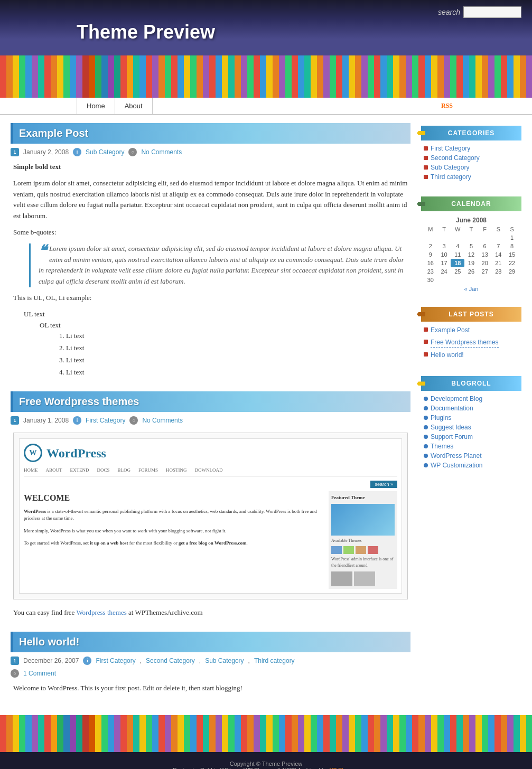 The image size is (532, 769). I want to click on post-title-bar-example: Example Post, so click(210, 133).